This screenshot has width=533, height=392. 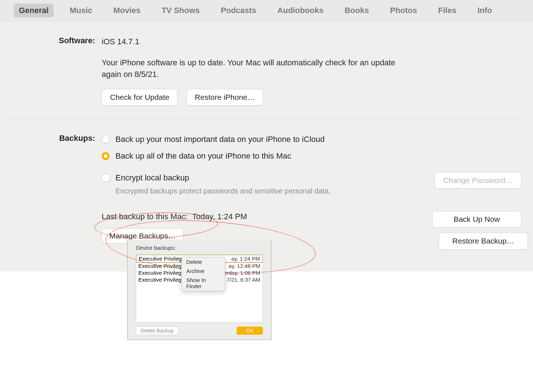 I want to click on radio-mac, so click(x=106, y=156).